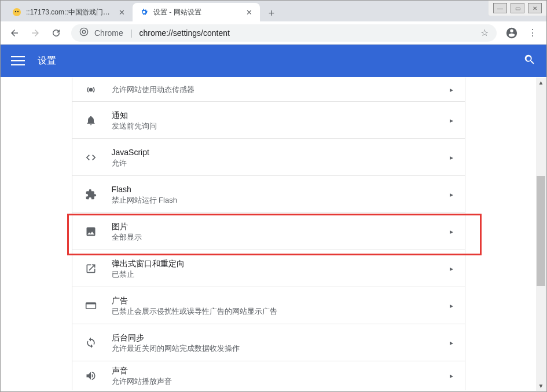 This screenshot has width=547, height=392. I want to click on row-text: 声音允许网站播放声音, so click(281, 376).